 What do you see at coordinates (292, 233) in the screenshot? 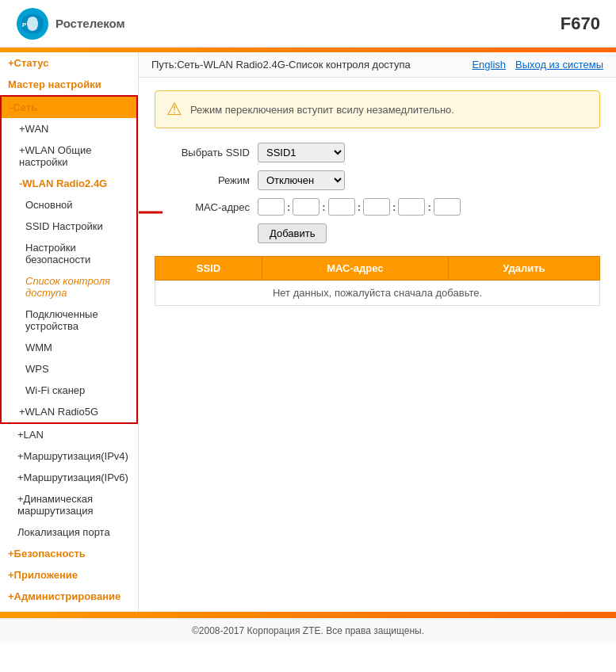
I see `add-button: Добавить` at bounding box center [292, 233].